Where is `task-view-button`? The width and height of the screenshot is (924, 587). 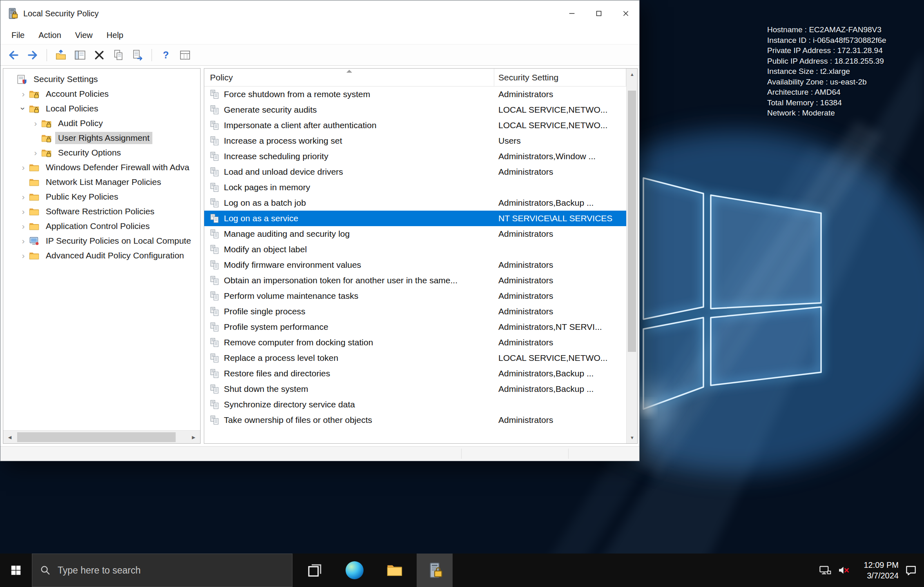
task-view-button is located at coordinates (315, 570).